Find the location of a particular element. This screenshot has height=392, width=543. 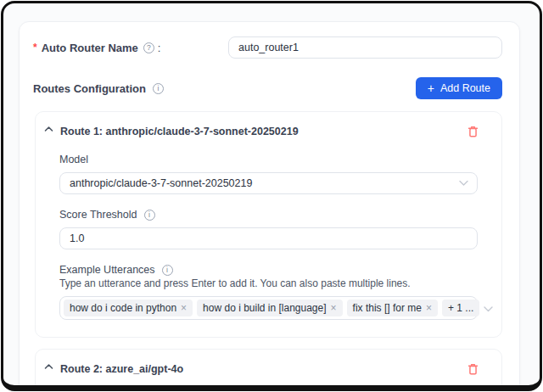

more-tags-badge: + 1 ... is located at coordinates (461, 308).